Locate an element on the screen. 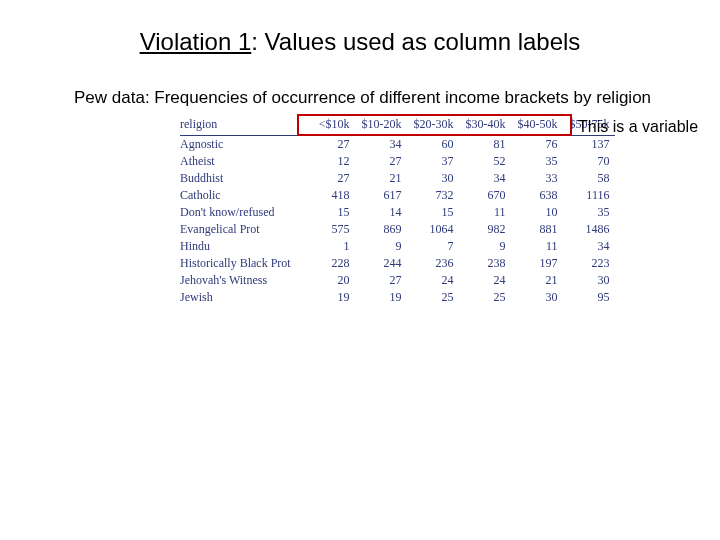  cell-value: 81 is located at coordinates (485, 145).